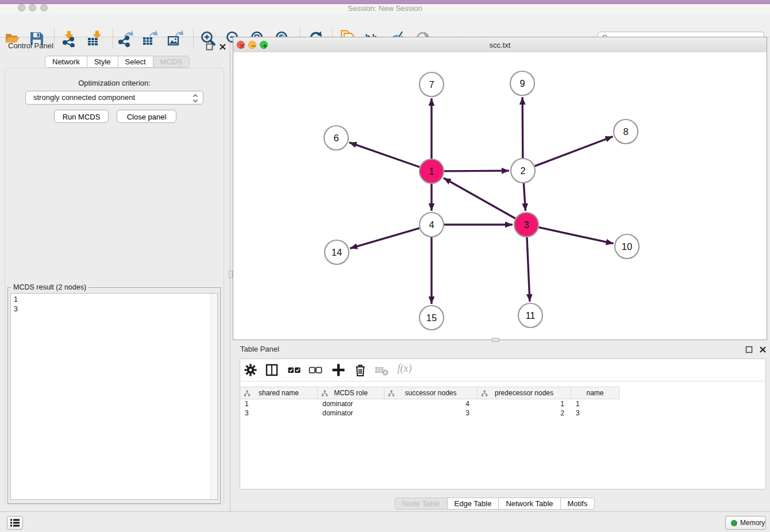 The width and height of the screenshot is (770, 532). Describe the element at coordinates (95, 38) in the screenshot. I see `import-table-icon` at that location.